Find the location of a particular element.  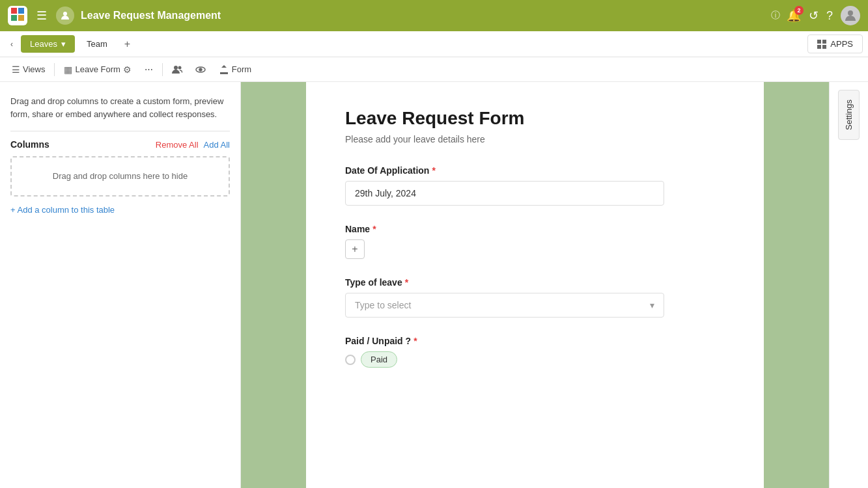

required-star-type: * is located at coordinates (406, 282).